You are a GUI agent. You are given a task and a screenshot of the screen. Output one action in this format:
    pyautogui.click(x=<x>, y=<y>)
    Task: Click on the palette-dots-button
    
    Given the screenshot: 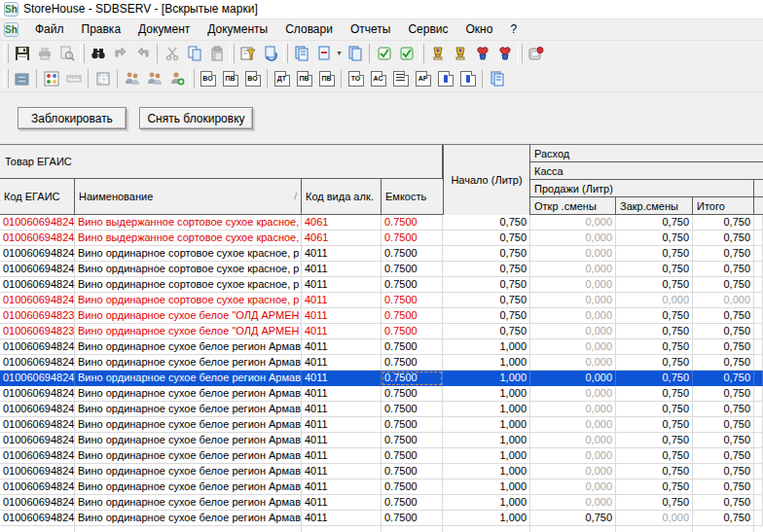 What is the action you would take?
    pyautogui.click(x=51, y=79)
    